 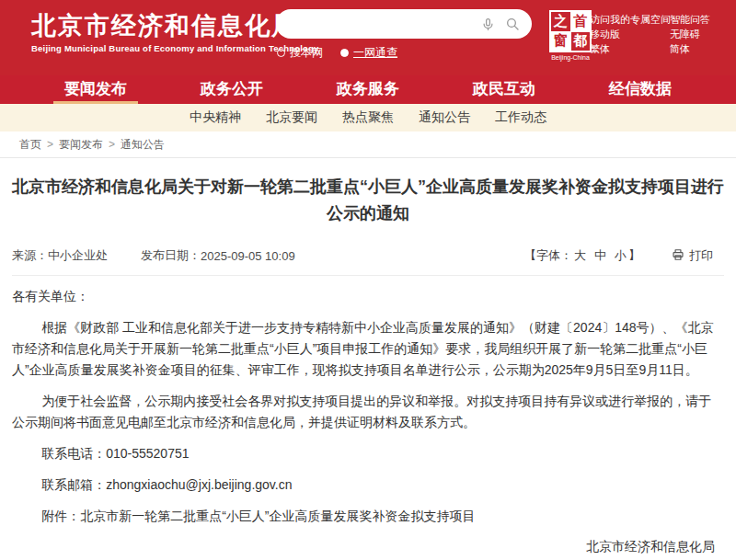 I want to click on quick-links-column-1: 访问我的专属空间移动版繁体, so click(x=630, y=34).